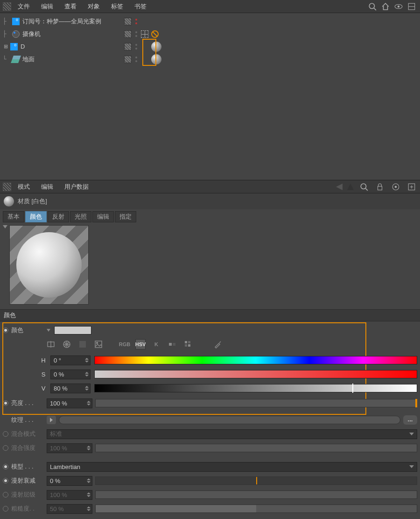 This screenshot has height=519, width=420. I want to click on blend-strength-slider, so click(256, 448).